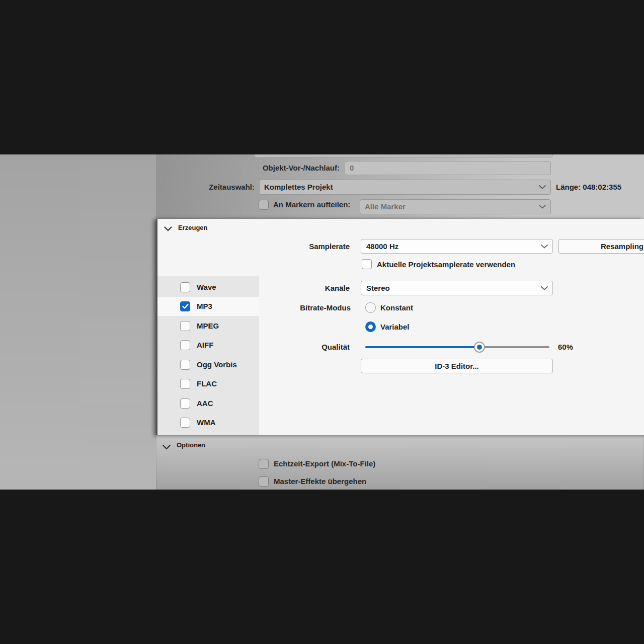  I want to click on time-selection-label: Zeitauswahl:, so click(205, 187).